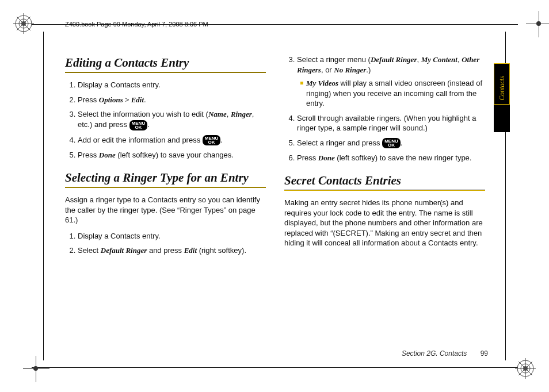 The image size is (549, 392). What do you see at coordinates (166, 120) in the screenshot?
I see `steps-editing: Display a Contacts entry. Press Options …` at bounding box center [166, 120].